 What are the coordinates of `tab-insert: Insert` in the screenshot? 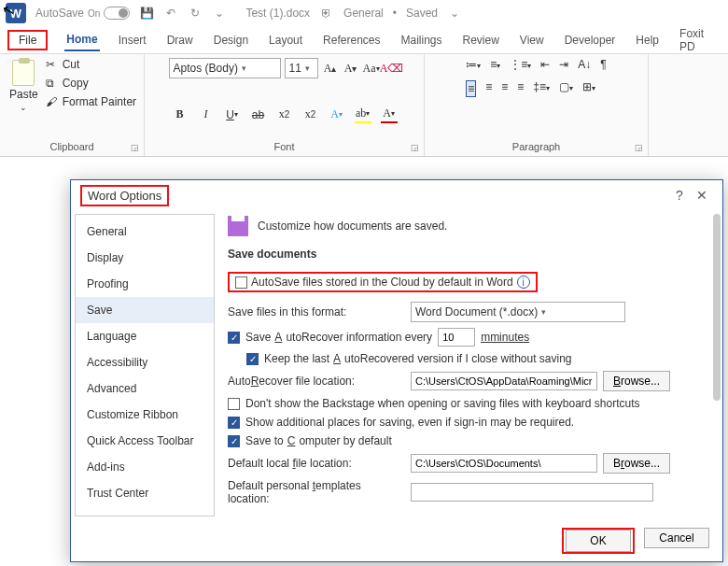 It's located at (133, 40).